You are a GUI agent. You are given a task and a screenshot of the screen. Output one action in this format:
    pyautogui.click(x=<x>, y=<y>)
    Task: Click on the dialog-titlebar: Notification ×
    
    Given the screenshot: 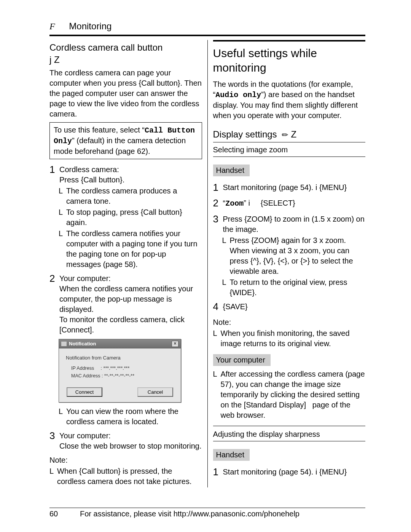 What is the action you would take?
    pyautogui.click(x=120, y=344)
    